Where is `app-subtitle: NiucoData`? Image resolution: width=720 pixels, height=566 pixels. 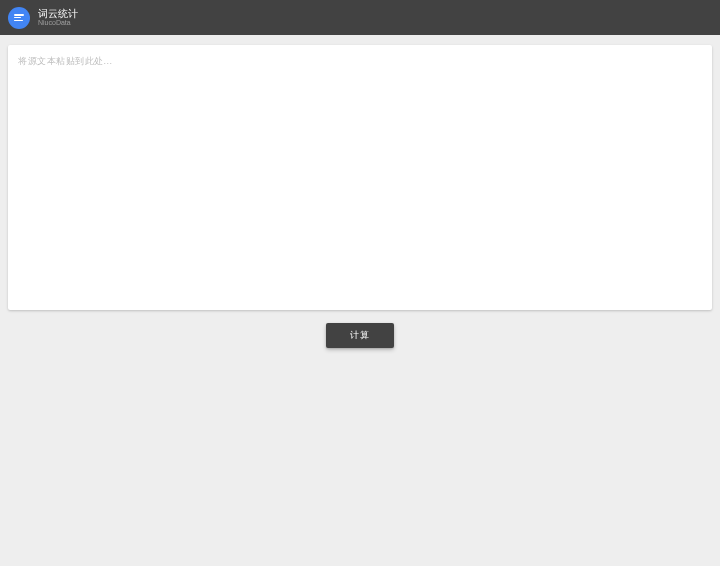 app-subtitle: NiucoData is located at coordinates (58, 23).